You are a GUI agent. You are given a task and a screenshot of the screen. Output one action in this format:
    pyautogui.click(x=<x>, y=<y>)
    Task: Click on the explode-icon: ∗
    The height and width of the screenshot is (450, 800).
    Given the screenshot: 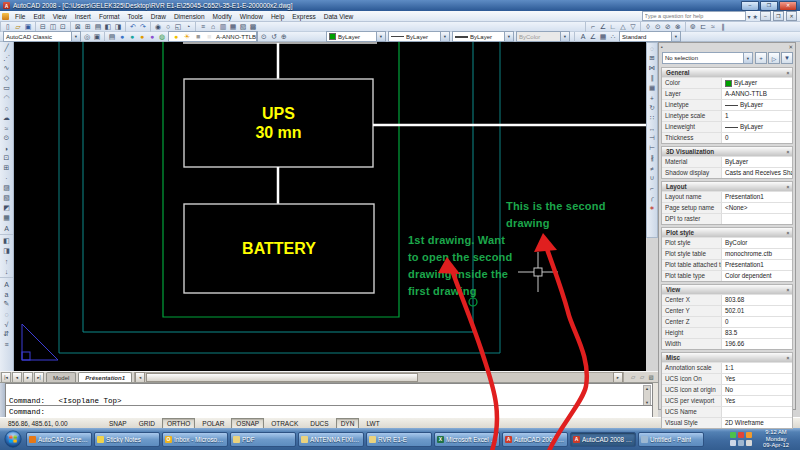 What is the action you would take?
    pyautogui.click(x=652, y=208)
    